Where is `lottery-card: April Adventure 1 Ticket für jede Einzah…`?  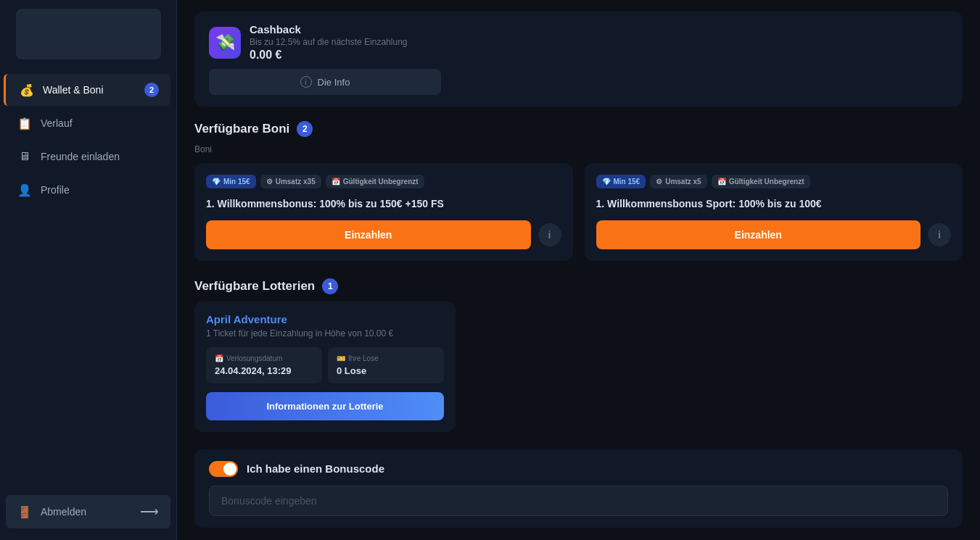
lottery-card: April Adventure 1 Ticket für jede Einzah… is located at coordinates (325, 367).